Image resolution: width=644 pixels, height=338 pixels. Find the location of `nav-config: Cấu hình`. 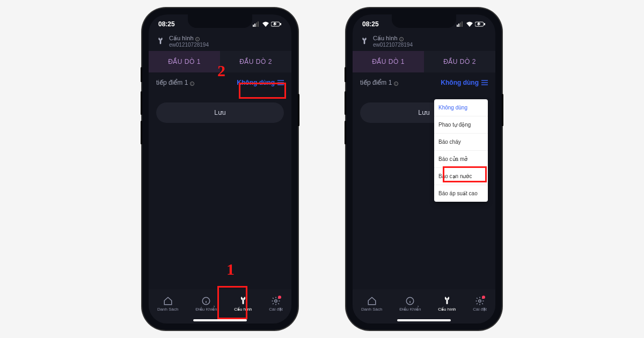

nav-config: Cấu hình is located at coordinates (447, 304).